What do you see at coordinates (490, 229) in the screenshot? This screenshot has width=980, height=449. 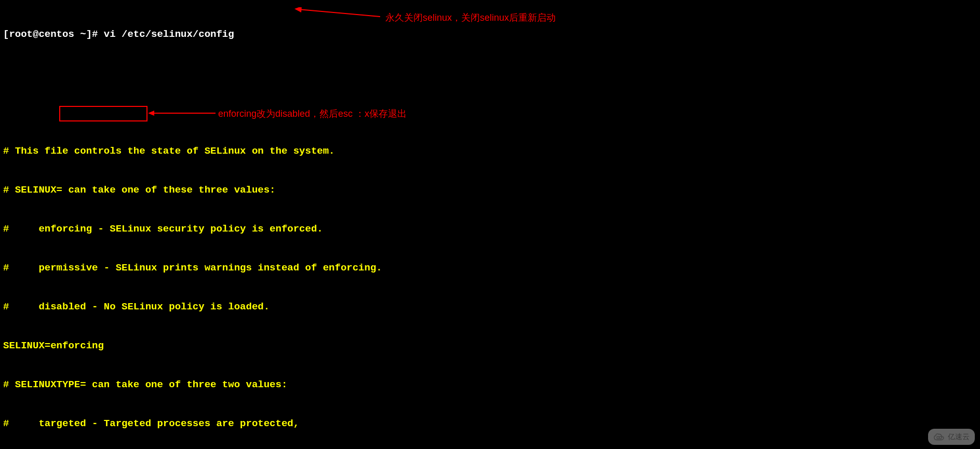 I see `file-line: # enforcing - SELinux security policy is…` at bounding box center [490, 229].